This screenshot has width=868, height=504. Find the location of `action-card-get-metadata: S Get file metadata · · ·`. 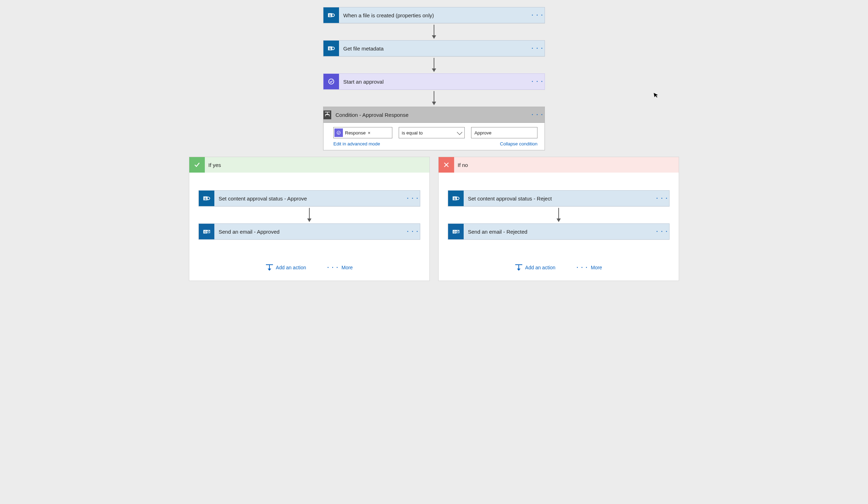

action-card-get-metadata: S Get file metadata · · · is located at coordinates (434, 48).